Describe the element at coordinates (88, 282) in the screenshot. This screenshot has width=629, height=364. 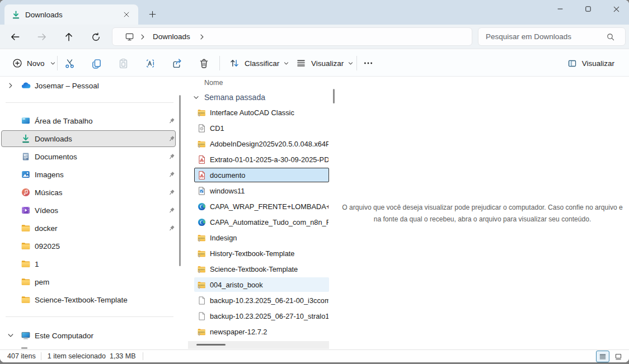
I see `sidebar-item-pem: pem` at that location.